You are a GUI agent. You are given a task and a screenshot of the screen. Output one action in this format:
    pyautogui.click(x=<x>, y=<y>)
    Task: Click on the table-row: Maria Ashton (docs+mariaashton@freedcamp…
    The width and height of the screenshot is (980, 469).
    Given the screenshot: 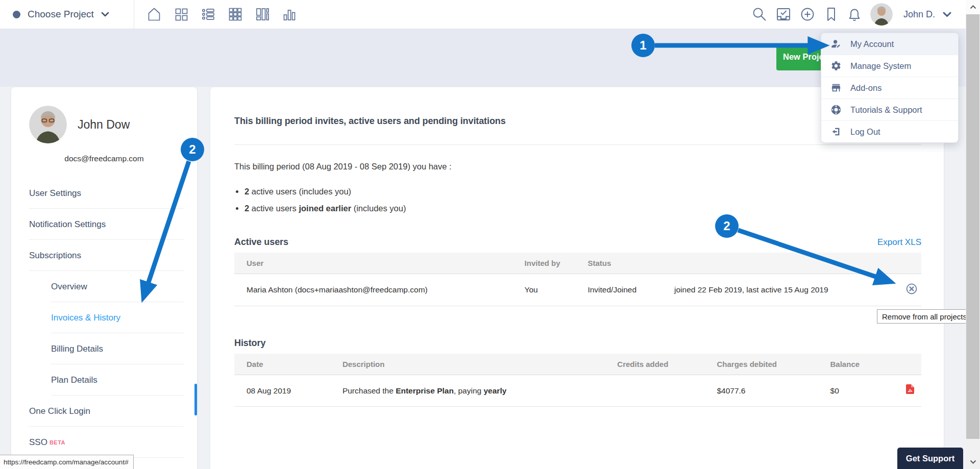 What is the action you would take?
    pyautogui.click(x=578, y=290)
    